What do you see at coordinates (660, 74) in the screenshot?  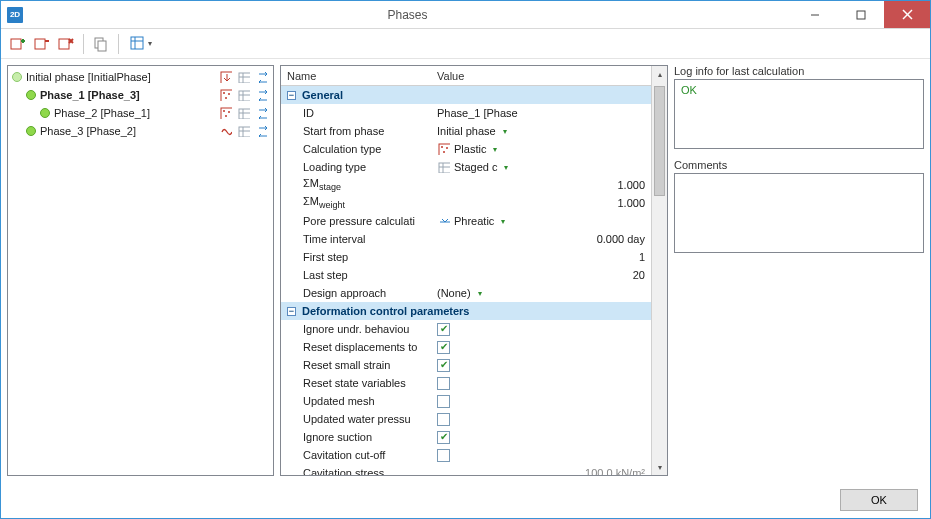 I see `scroll-up-icon: ▴` at bounding box center [660, 74].